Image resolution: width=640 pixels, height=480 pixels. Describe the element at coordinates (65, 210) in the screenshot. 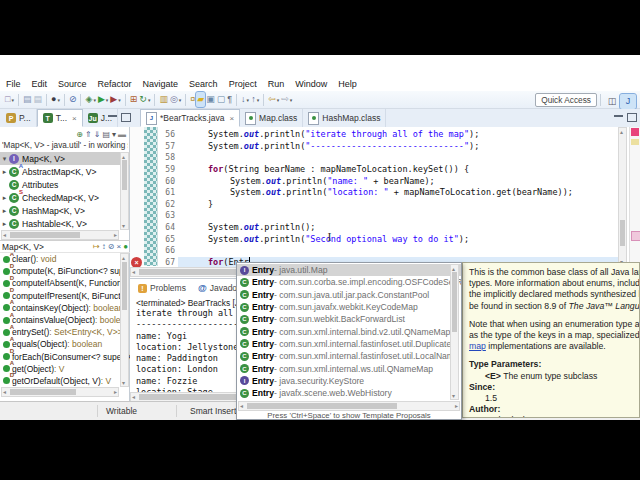

I see `tree-item: ▸CHashMap<K, V>` at that location.